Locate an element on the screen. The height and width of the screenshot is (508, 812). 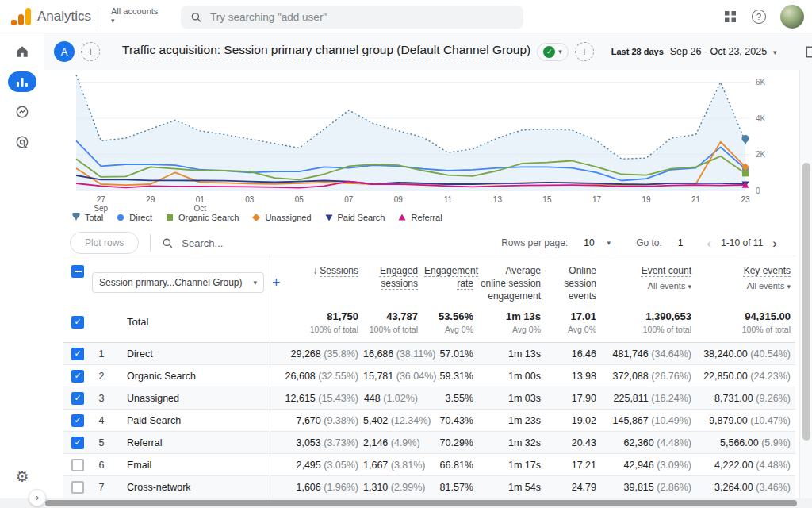
plot-rows-button: Plot rows is located at coordinates (105, 243).